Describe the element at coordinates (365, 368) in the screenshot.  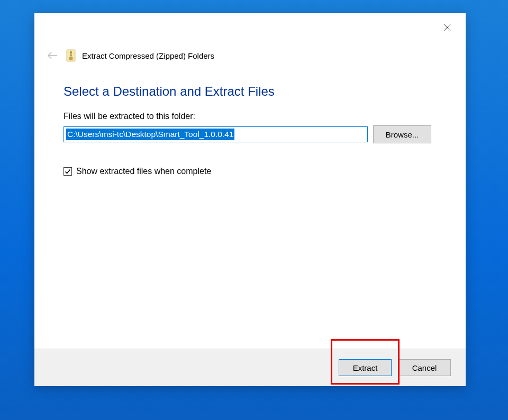
I see `extract-button: Extract` at that location.